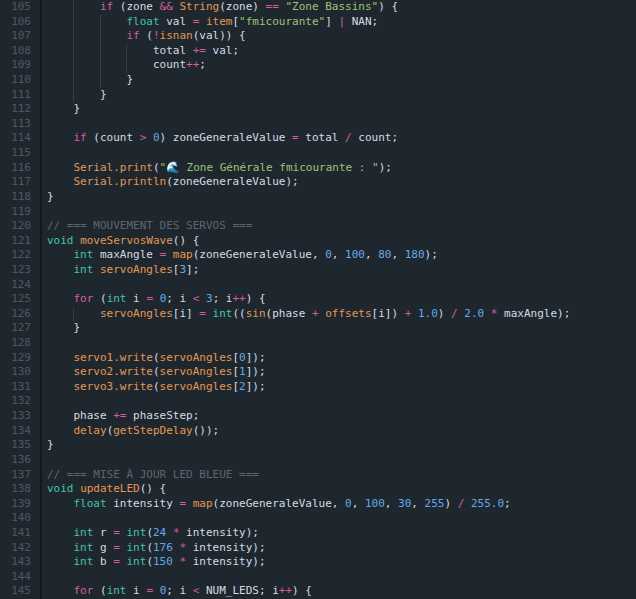  Describe the element at coordinates (318, 66) in the screenshot. I see `code-line: 109 count++;` at that location.